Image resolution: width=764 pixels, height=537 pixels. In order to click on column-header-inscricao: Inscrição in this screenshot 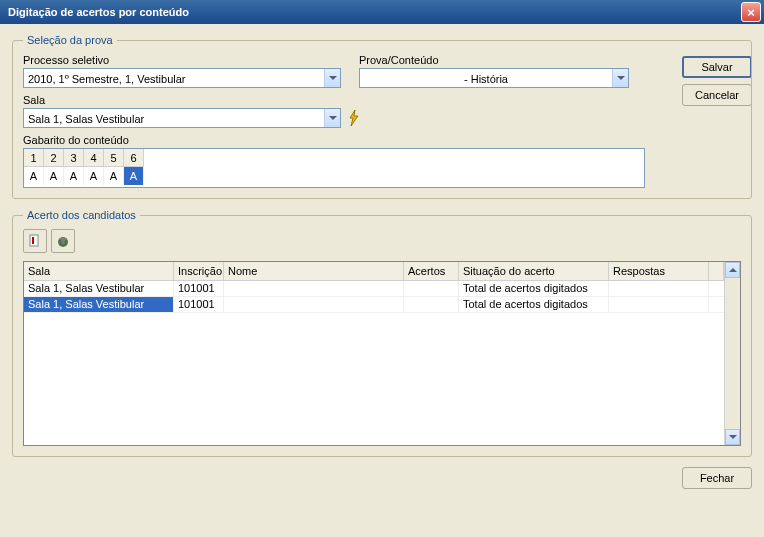, I will do `click(199, 271)`.